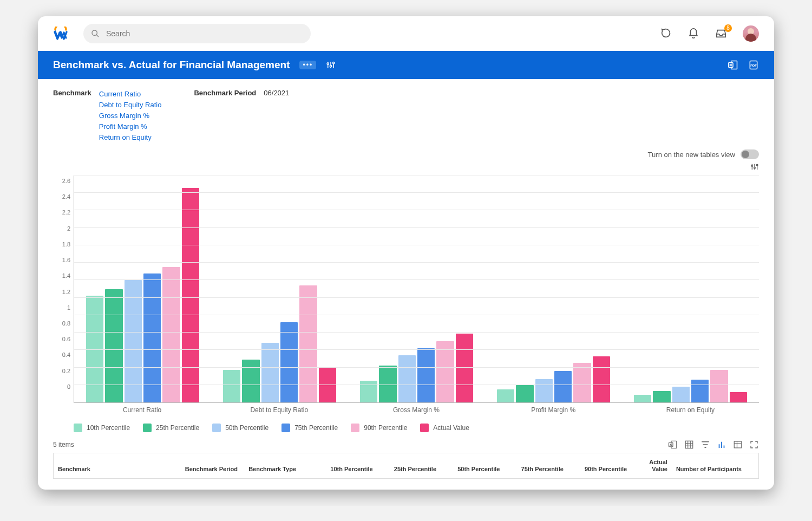 The width and height of the screenshot is (812, 521). What do you see at coordinates (171, 428) in the screenshot?
I see `legend-item: 25th Percentile` at bounding box center [171, 428].